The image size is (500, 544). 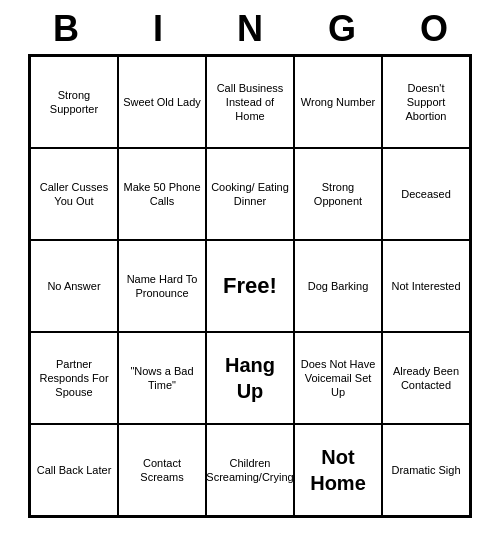 What do you see at coordinates (338, 470) in the screenshot?
I see `bingo-cell-23: Not Home` at bounding box center [338, 470].